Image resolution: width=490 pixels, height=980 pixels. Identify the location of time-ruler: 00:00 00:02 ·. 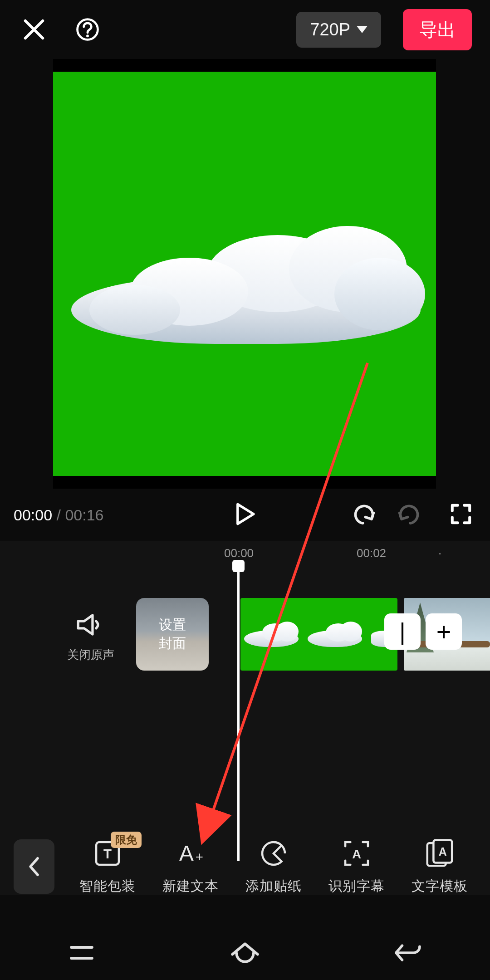
(245, 555).